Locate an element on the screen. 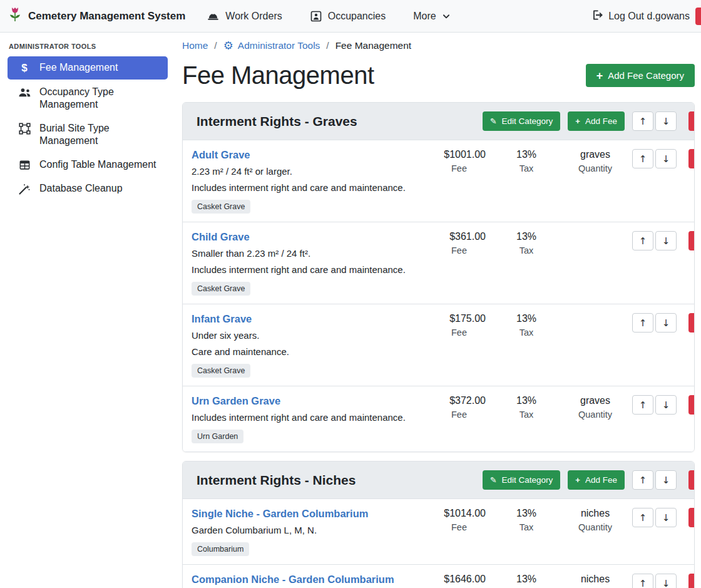 Image resolution: width=701 pixels, height=588 pixels. fee-descriptions: Smaller than 2.23 m² / 24 ft².Includes i… is located at coordinates (312, 262).